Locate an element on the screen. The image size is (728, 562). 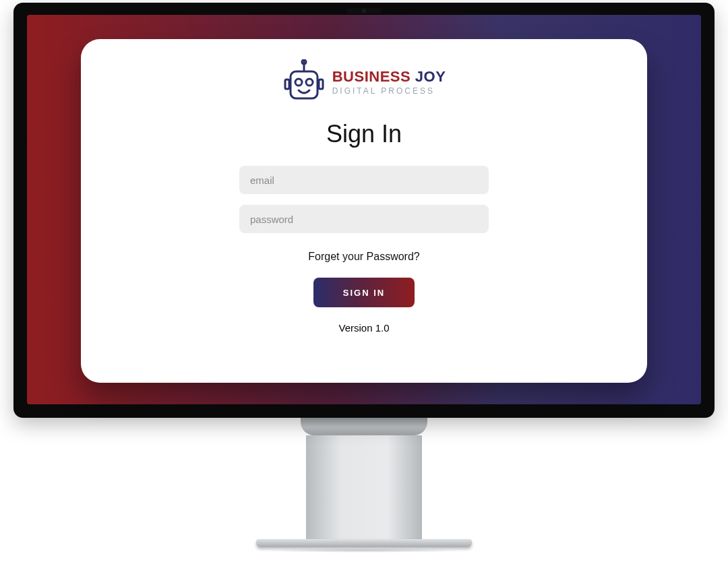
brand-title: BUSINESS JOY is located at coordinates (390, 77).